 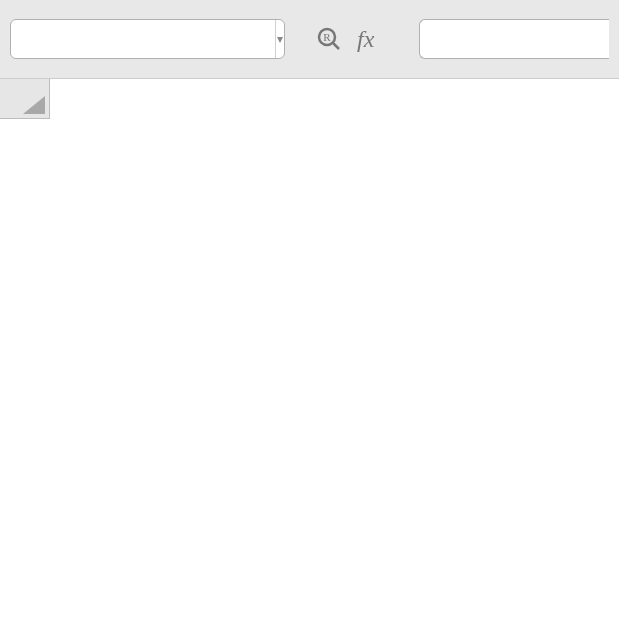 I want to click on formula-bar, so click(x=514, y=39).